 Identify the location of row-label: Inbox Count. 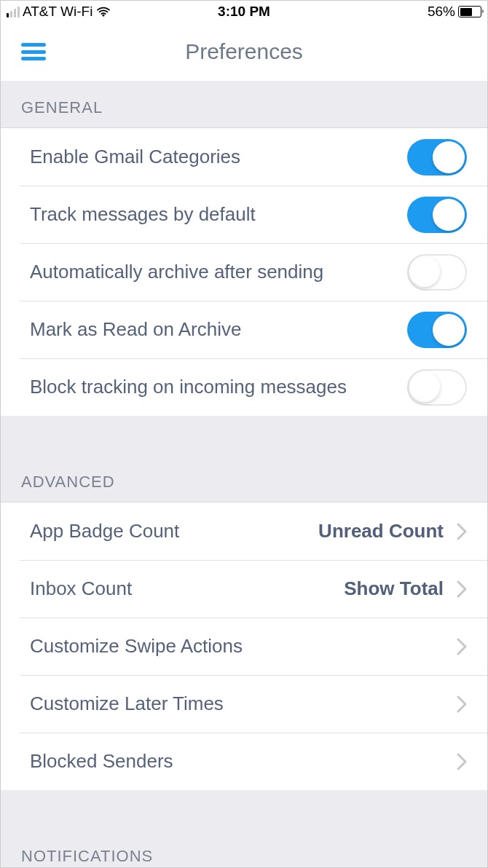
(81, 588).